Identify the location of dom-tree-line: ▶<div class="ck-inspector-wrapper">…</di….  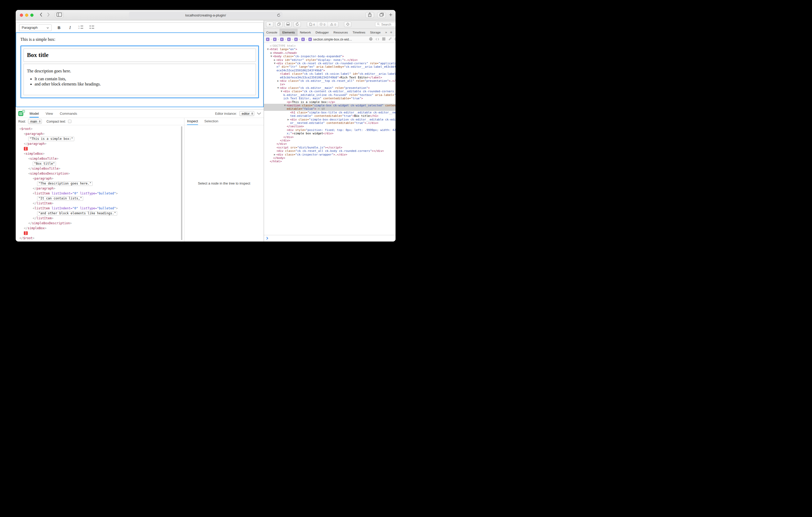
(330, 155).